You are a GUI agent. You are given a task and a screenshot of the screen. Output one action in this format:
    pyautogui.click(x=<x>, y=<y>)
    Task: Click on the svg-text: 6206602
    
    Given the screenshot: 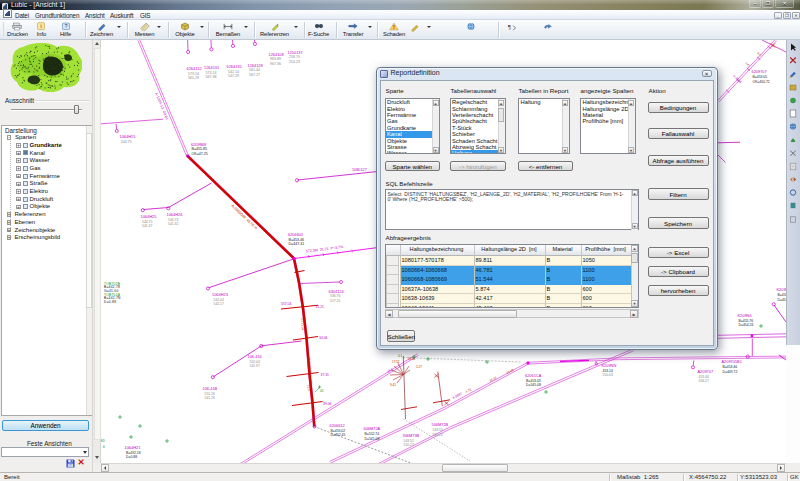 What is the action you would take?
    pyautogui.click(x=296, y=234)
    